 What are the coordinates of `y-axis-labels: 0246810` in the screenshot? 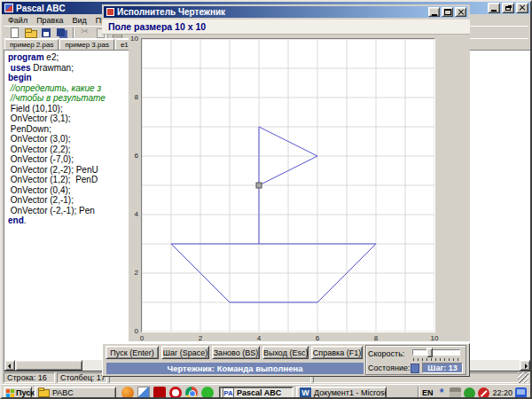 It's located at (134, 185).